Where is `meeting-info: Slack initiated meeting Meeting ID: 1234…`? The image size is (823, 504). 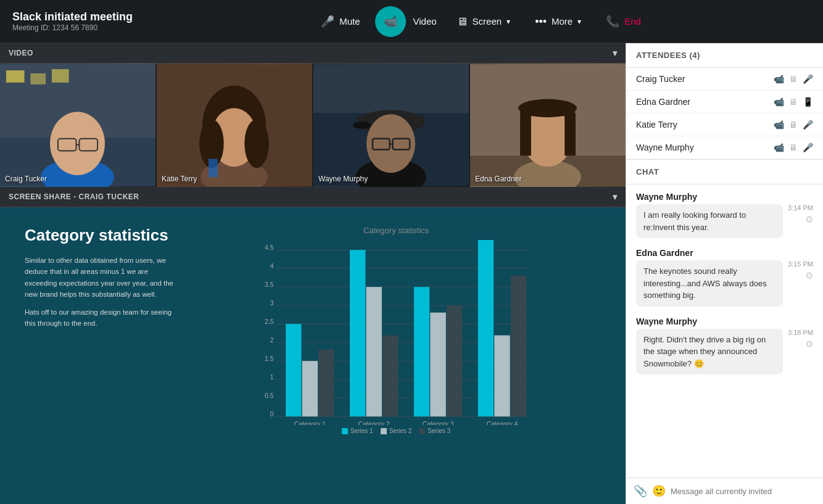 meeting-info: Slack initiated meeting Meeting ID: 1234… is located at coordinates (73, 21).